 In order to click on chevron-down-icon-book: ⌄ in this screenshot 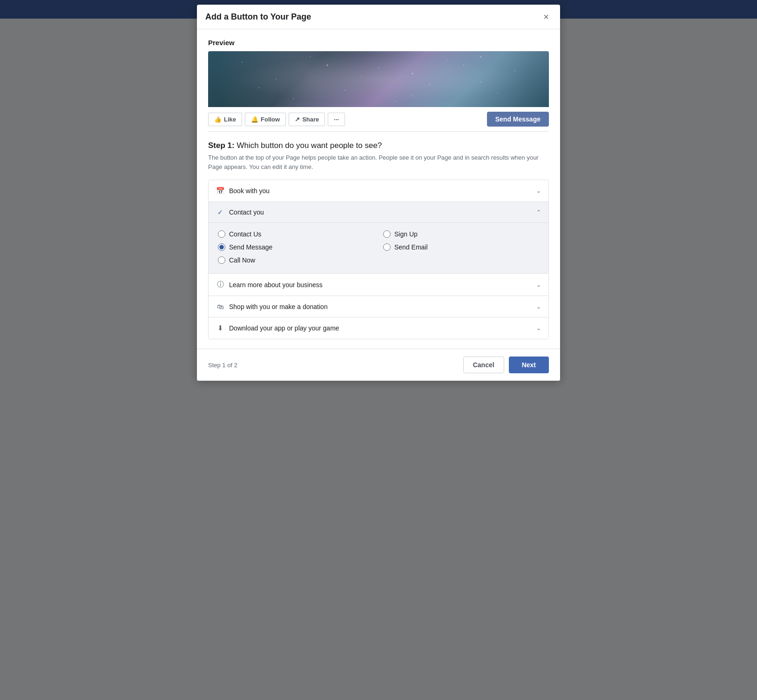, I will do `click(539, 191)`.